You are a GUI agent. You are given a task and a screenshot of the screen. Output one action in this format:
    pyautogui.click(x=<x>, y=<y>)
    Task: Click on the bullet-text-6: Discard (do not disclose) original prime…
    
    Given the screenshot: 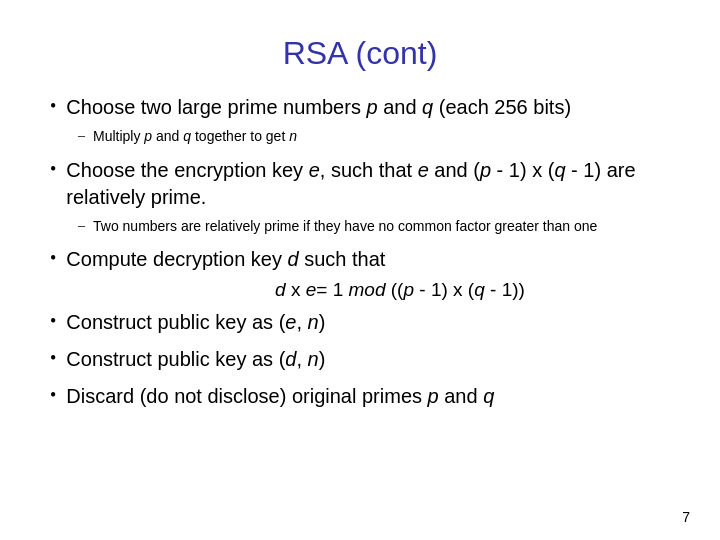 What is the action you would take?
    pyautogui.click(x=280, y=396)
    